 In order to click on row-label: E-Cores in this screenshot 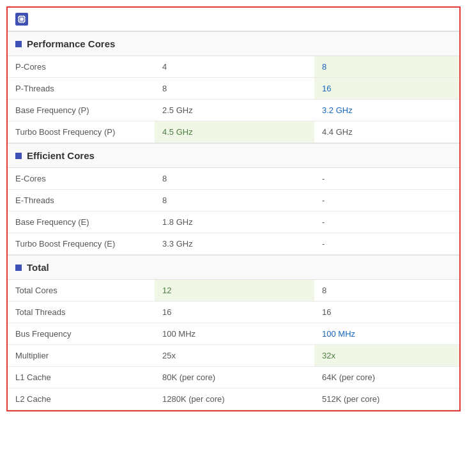, I will do `click(81, 179)`.